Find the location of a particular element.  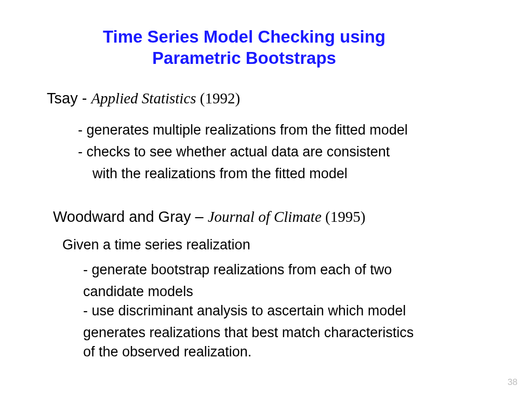

page-number: 38 is located at coordinates (512, 382).